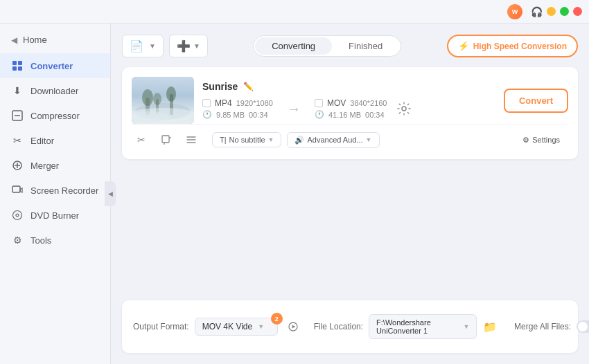  Describe the element at coordinates (564, 11) in the screenshot. I see `maximize-button` at that location.